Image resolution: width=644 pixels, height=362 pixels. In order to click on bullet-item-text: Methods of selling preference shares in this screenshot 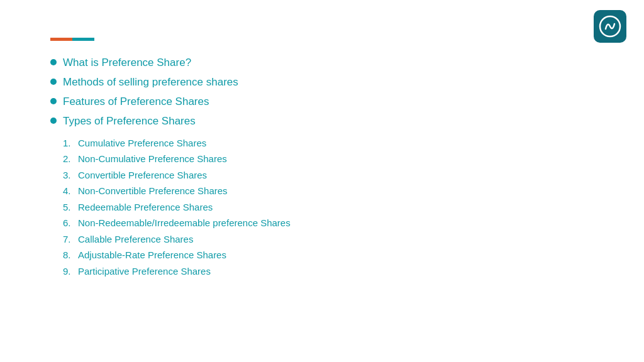, I will do `click(151, 83)`.